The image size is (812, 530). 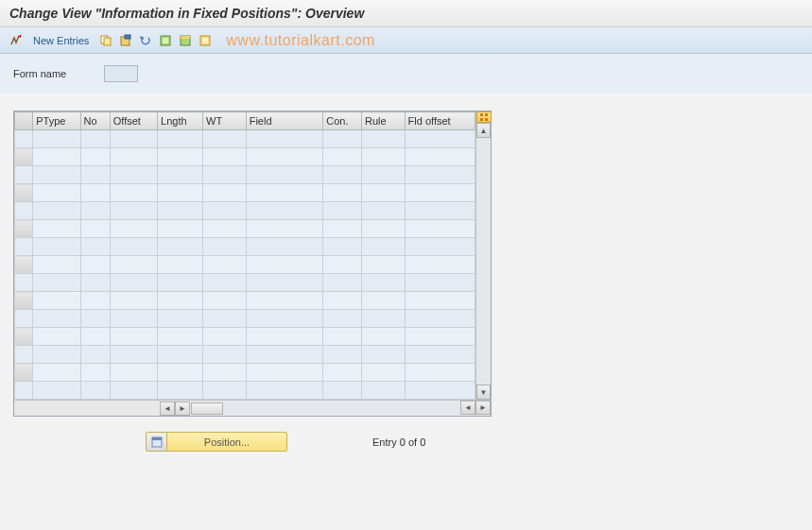 I want to click on watermark-text: www.tutorialkart.com, so click(x=301, y=41).